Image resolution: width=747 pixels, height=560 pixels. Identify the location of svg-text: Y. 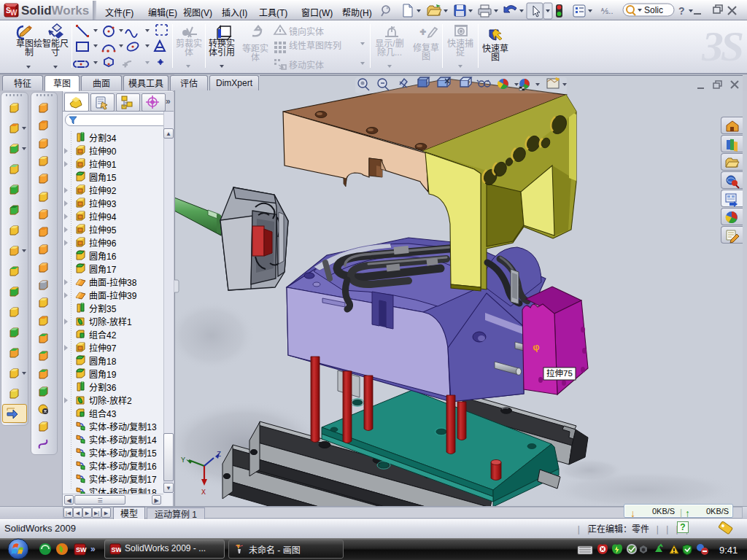
(183, 461).